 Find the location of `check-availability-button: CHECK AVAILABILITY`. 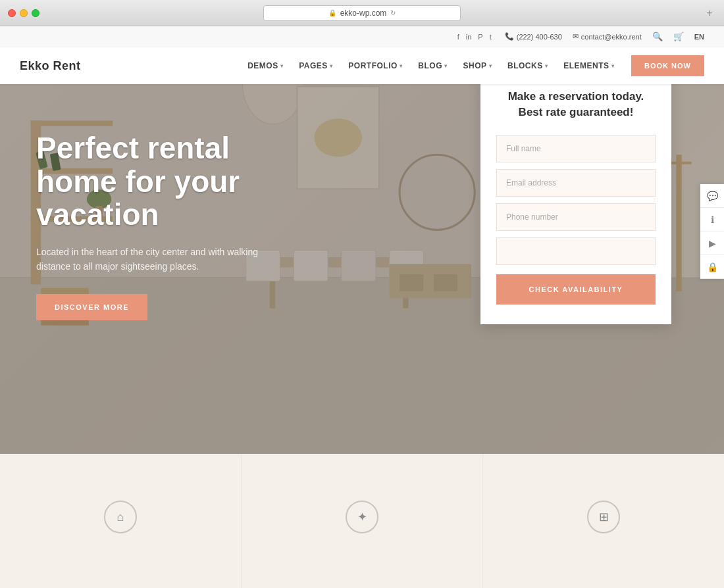

check-availability-button: CHECK AVAILABILITY is located at coordinates (576, 289).